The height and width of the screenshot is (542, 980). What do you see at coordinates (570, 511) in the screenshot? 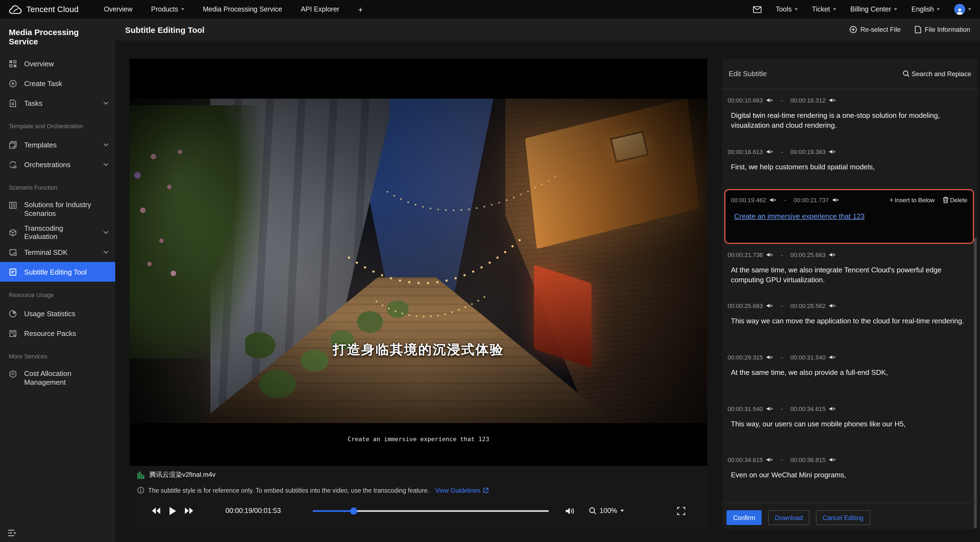
I see `volume-icon` at bounding box center [570, 511].